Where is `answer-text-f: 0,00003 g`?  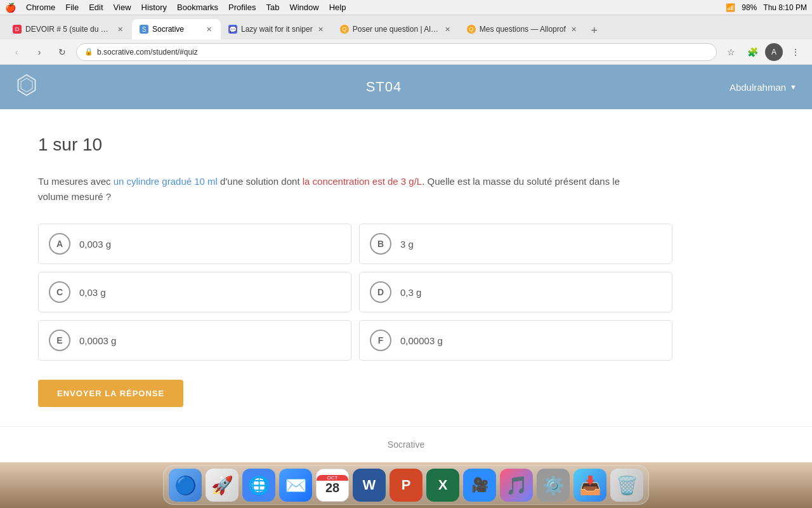 answer-text-f: 0,00003 g is located at coordinates (421, 340).